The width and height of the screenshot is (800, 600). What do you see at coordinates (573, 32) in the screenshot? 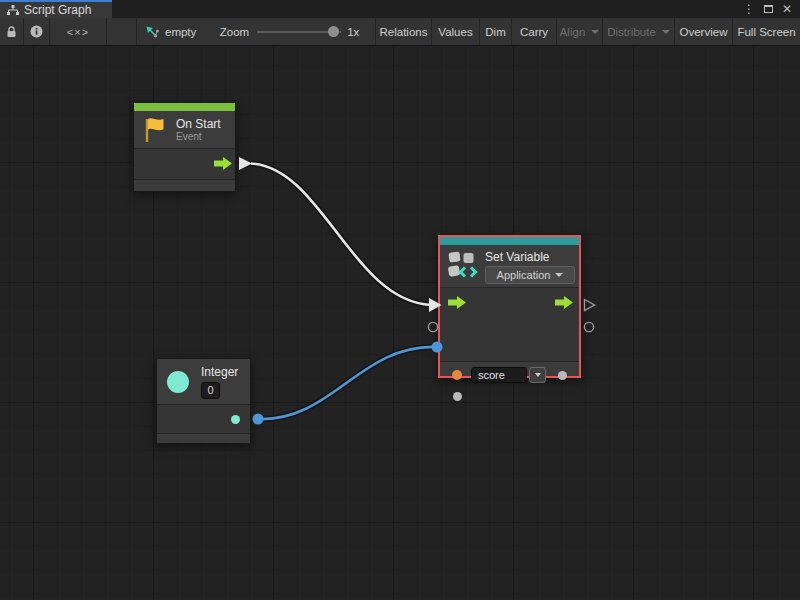
I see `align-label: Align` at bounding box center [573, 32].